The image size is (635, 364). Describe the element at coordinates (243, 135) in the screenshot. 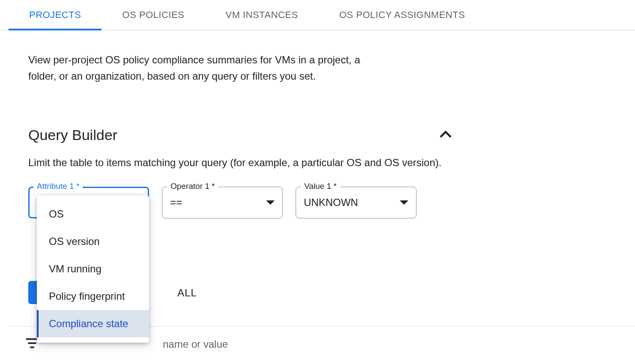

I see `query-builder-header: Query Builder` at that location.